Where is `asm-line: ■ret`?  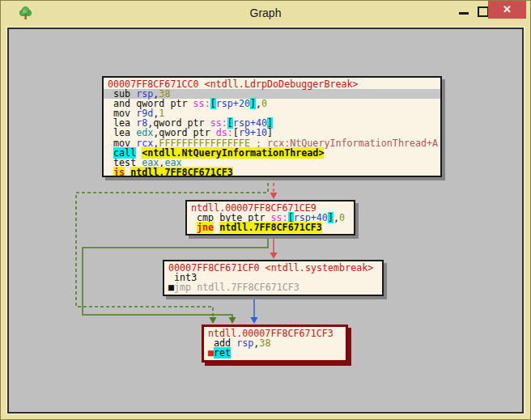 asm-line: ■ret is located at coordinates (277, 353).